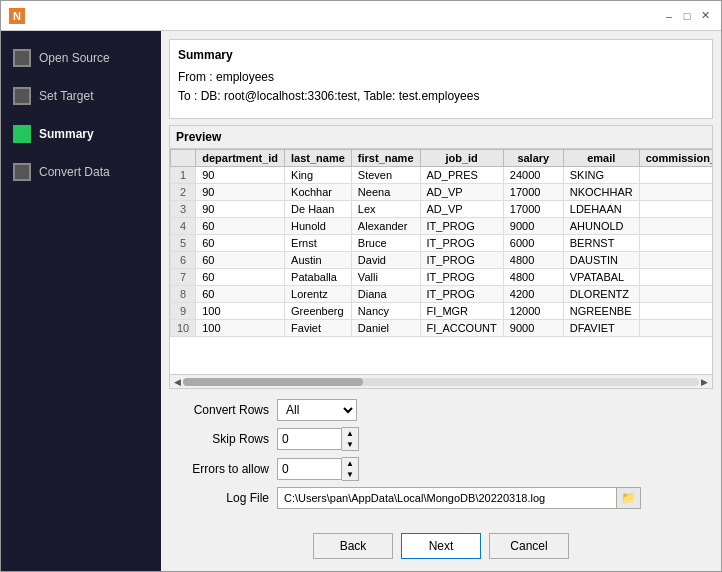 This screenshot has width=722, height=572. What do you see at coordinates (219, 439) in the screenshot?
I see `skip-rows-label: Skip Rows` at bounding box center [219, 439].